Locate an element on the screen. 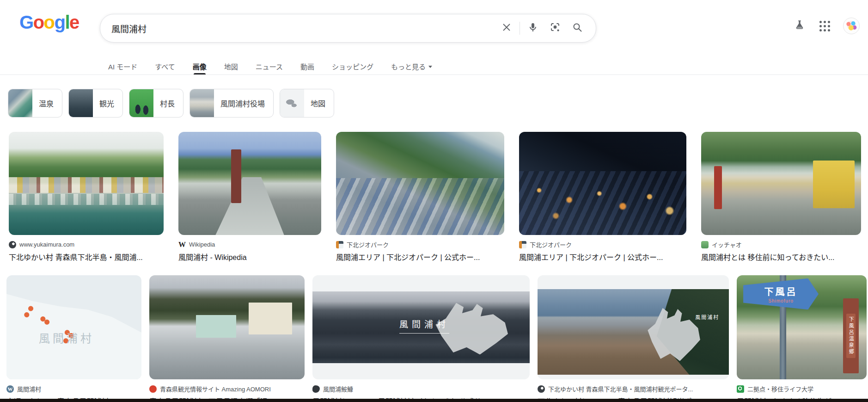 The image size is (868, 402). voice-search-button is located at coordinates (533, 28).